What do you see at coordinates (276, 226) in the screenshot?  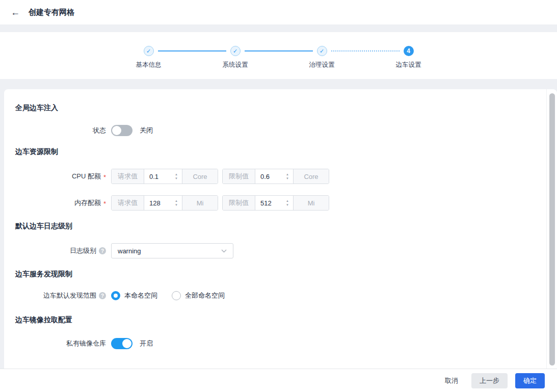 I see `section-title-log-level: 默认边车日志级别` at bounding box center [276, 226].